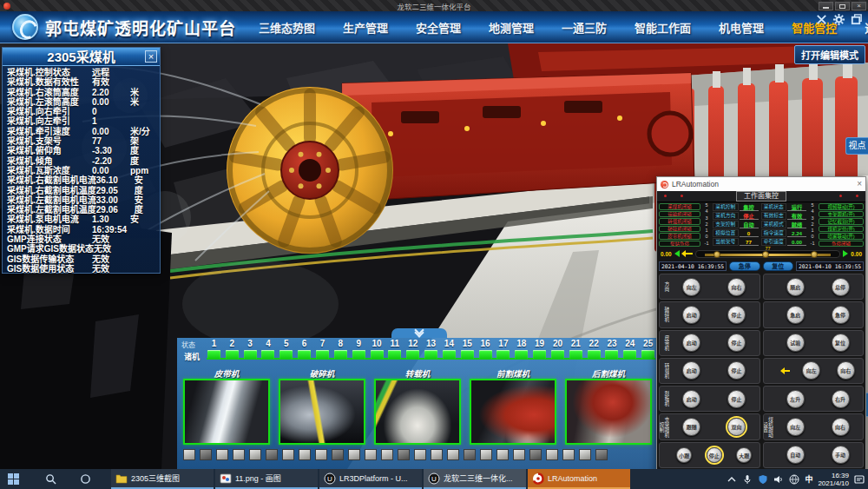  Describe the element at coordinates (162, 479) in the screenshot. I see `taskbar-item: 2305三维截图` at that location.